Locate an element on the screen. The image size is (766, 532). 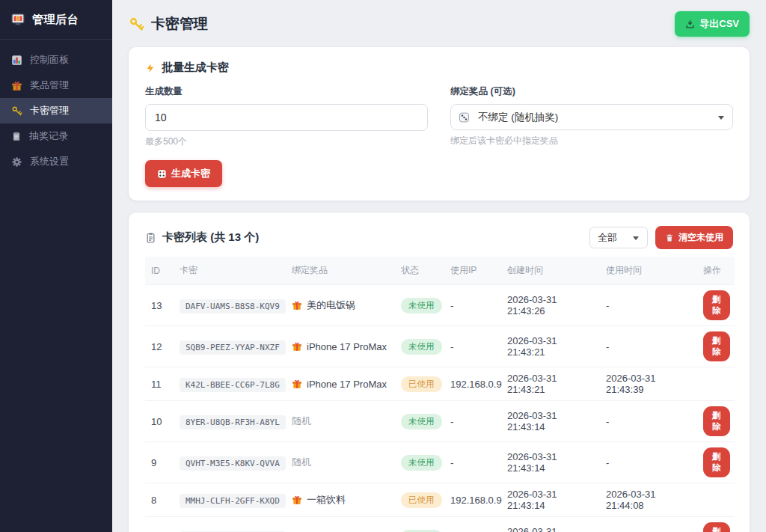
created-time: 2026-03-31 21:43:21 is located at coordinates (551, 347).